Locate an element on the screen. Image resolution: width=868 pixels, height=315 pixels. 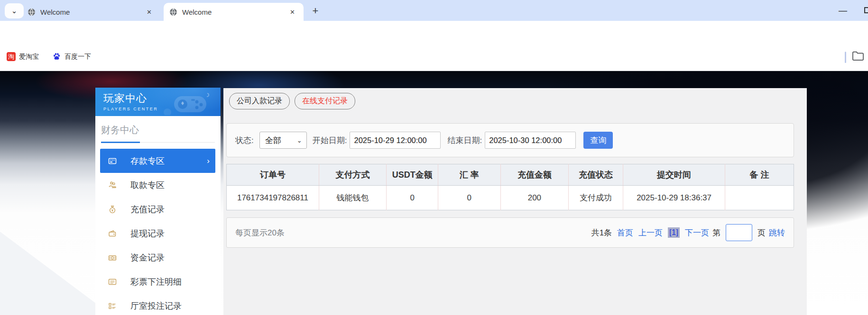
browser-toolbar: ← → js13.cc/hhcp/usercenter.html?iniType… is located at coordinates (434, 32).